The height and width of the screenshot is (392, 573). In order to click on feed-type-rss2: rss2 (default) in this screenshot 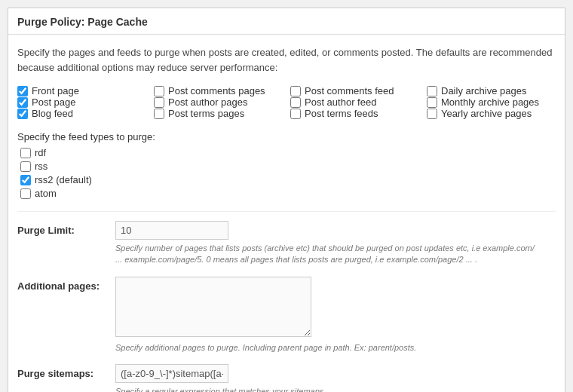, I will do `click(288, 179)`.